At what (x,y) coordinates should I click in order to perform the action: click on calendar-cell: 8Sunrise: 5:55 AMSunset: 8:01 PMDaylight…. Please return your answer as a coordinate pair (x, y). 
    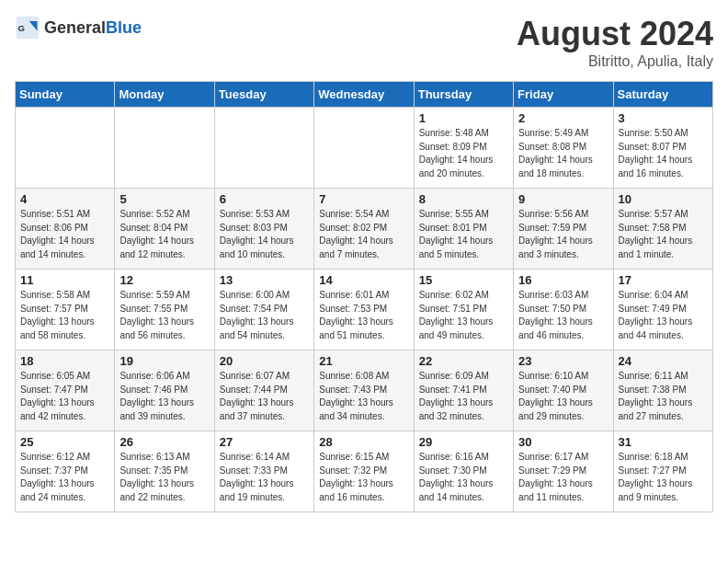
    Looking at the image, I should click on (463, 229).